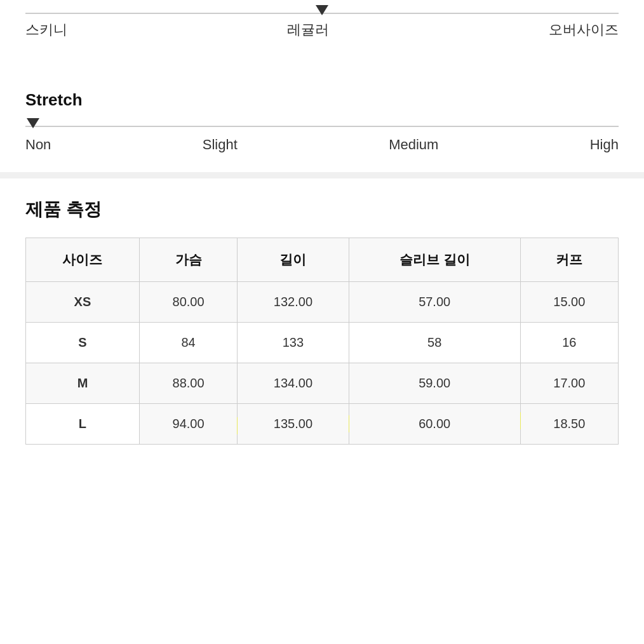 The image size is (644, 644). Describe the element at coordinates (322, 30) in the screenshot. I see `fit-slider-labels: 스키니 레귤러 오버사이즈` at that location.